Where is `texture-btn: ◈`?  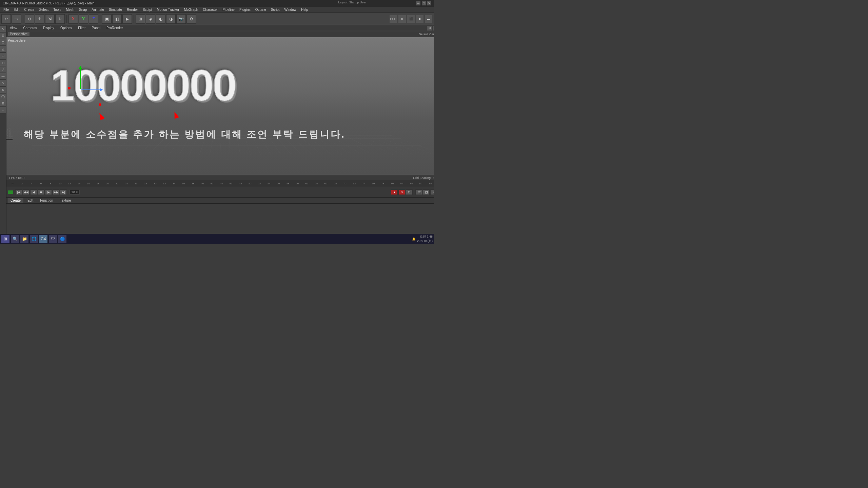 texture-btn: ◈ is located at coordinates (151, 19).